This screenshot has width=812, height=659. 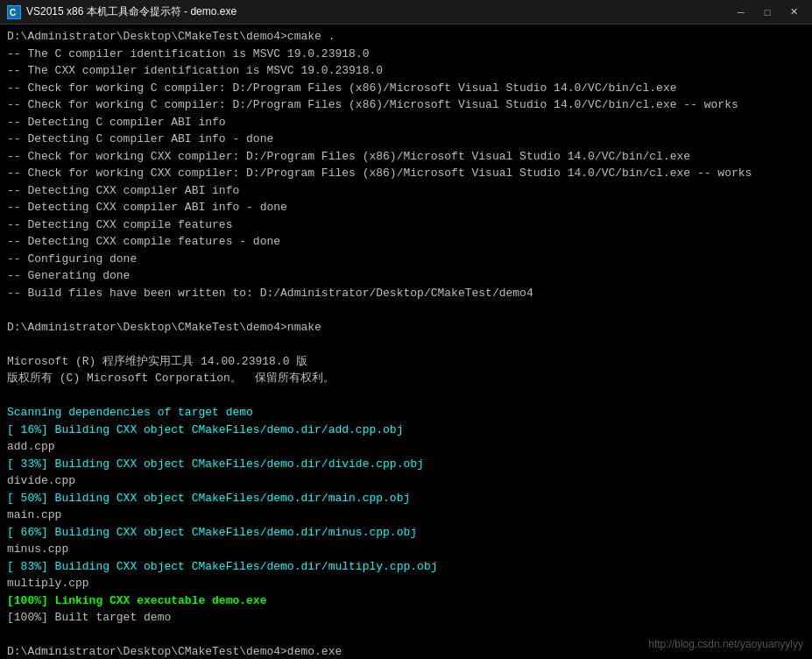 What do you see at coordinates (406, 54) in the screenshot?
I see `terminal-line: -- The C compiler identification is MSVC…` at bounding box center [406, 54].